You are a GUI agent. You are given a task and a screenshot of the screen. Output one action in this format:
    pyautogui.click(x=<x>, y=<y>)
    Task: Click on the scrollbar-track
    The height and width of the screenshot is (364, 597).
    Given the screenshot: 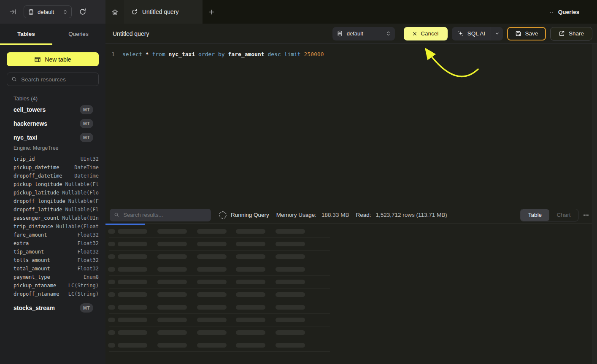 What is the action you would take?
    pyautogui.click(x=594, y=204)
    